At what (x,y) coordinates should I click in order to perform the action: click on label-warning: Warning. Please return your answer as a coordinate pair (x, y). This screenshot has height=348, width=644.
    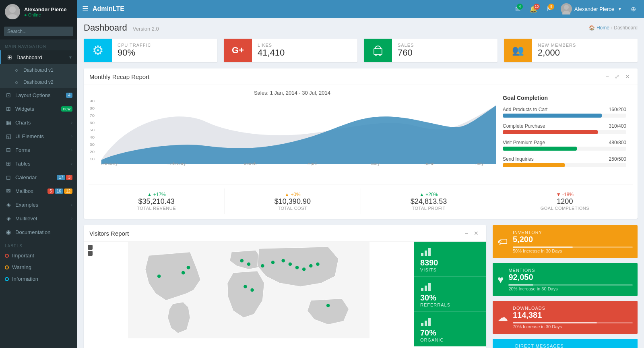
    Looking at the image, I should click on (39, 267).